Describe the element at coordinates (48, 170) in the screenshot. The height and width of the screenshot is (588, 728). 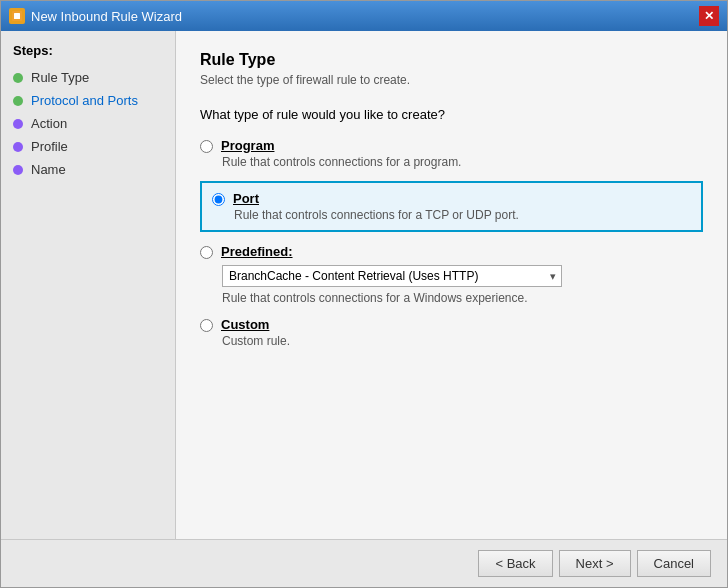
I see `sidebar-label-name: Name` at that location.